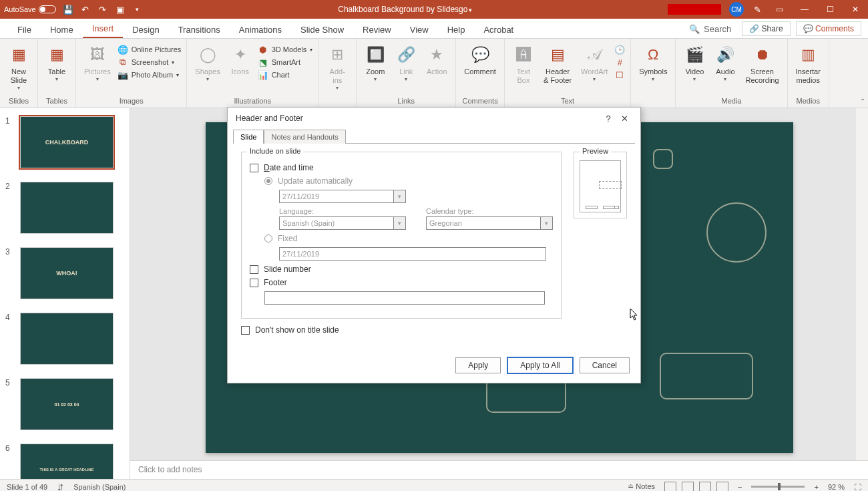 This screenshot has width=868, height=491. What do you see at coordinates (705, 486) in the screenshot?
I see `reading-view-icon` at bounding box center [705, 486].